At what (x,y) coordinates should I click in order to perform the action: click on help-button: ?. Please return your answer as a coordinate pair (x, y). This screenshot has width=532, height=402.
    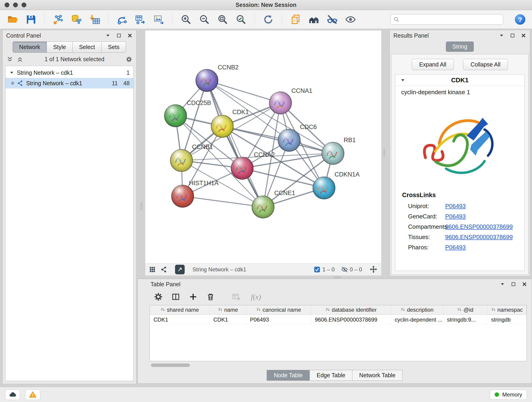
    Looking at the image, I should click on (520, 19).